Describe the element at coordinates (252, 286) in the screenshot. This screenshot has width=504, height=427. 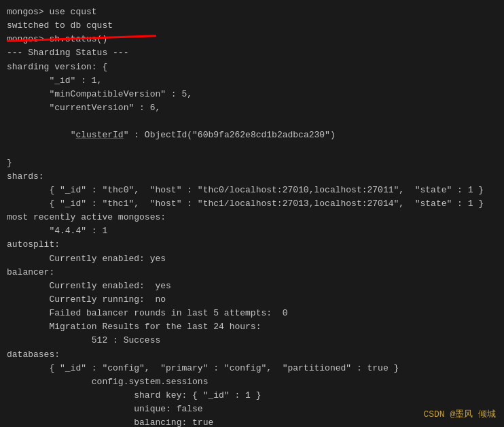
I see `line-19: Currently enabled: yes` at that location.